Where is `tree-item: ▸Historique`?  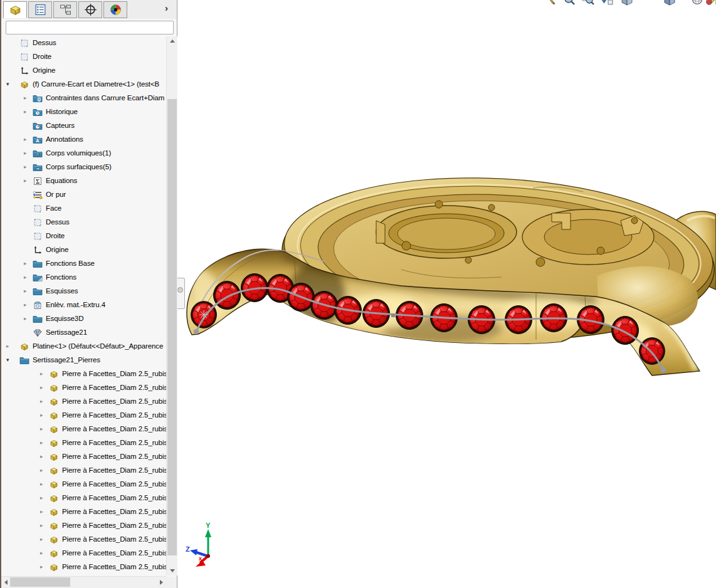
tree-item: ▸Historique is located at coordinates (84, 112).